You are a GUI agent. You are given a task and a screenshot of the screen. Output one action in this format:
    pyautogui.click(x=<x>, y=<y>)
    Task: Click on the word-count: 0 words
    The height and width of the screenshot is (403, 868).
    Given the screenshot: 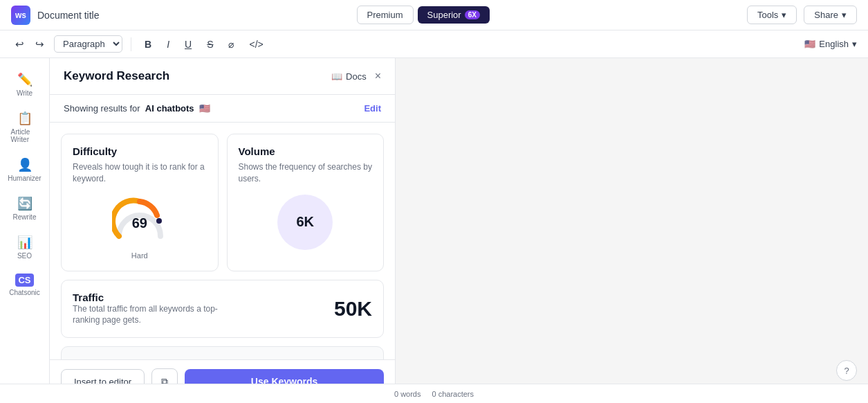 What is the action you would take?
    pyautogui.click(x=408, y=394)
    